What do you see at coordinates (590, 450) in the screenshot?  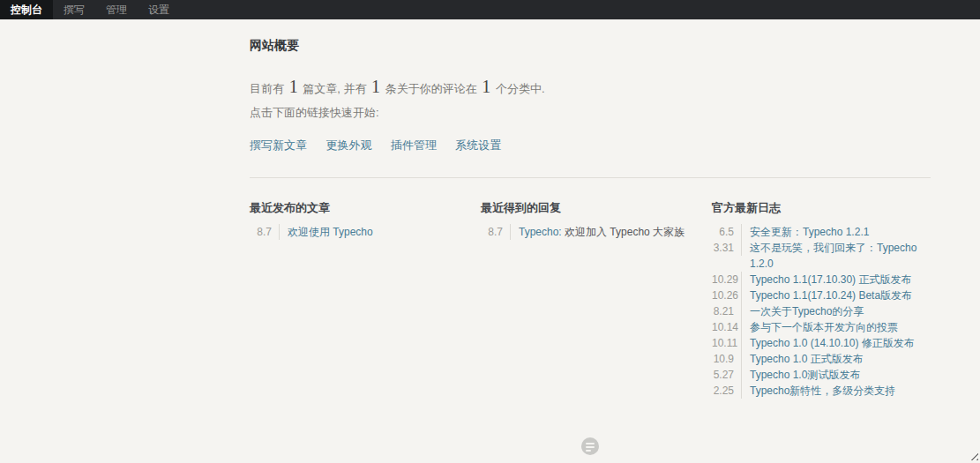 I see `footer: 由 Typecho 强力驱动, 版本 1.2.1 帮助文档·支持论坛·报告错误·…` at bounding box center [590, 450].